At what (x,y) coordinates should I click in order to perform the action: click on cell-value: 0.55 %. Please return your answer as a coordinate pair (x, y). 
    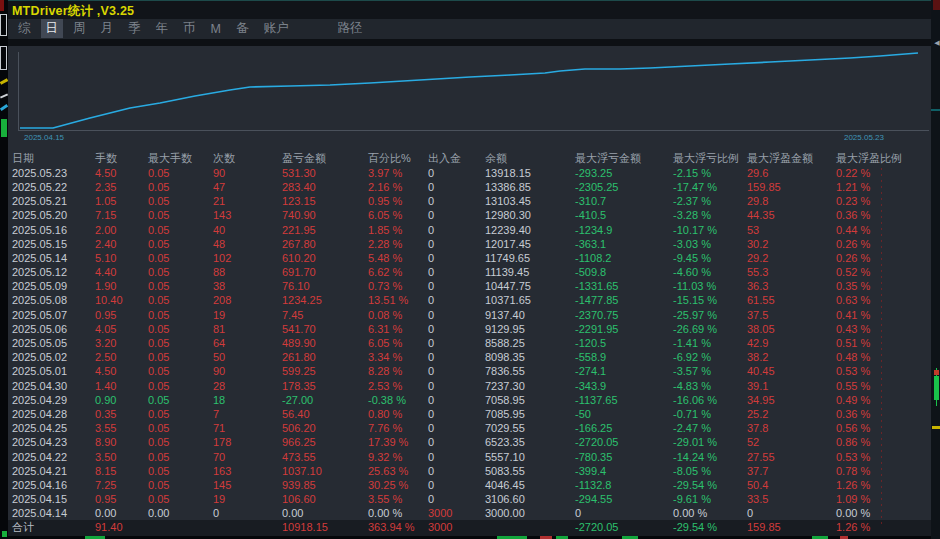
    Looking at the image, I should click on (884, 386).